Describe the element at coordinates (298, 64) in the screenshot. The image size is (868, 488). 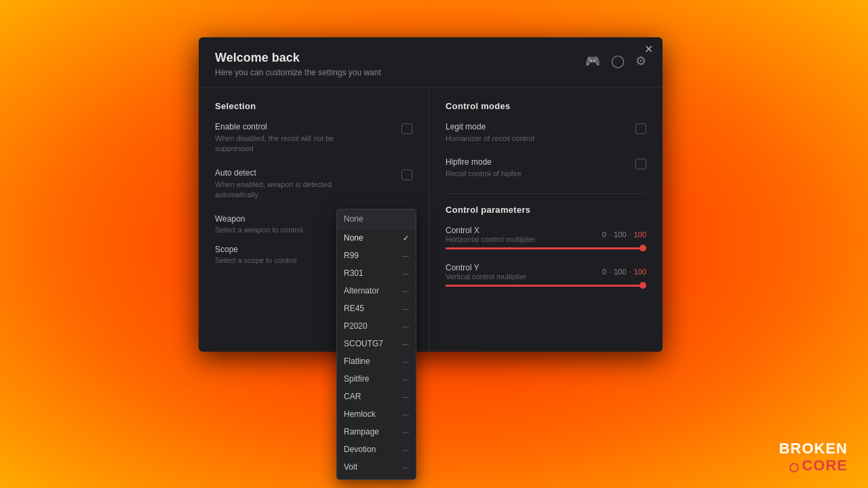
I see `modal-title-block: Welcome back Here you can customize the …` at that location.